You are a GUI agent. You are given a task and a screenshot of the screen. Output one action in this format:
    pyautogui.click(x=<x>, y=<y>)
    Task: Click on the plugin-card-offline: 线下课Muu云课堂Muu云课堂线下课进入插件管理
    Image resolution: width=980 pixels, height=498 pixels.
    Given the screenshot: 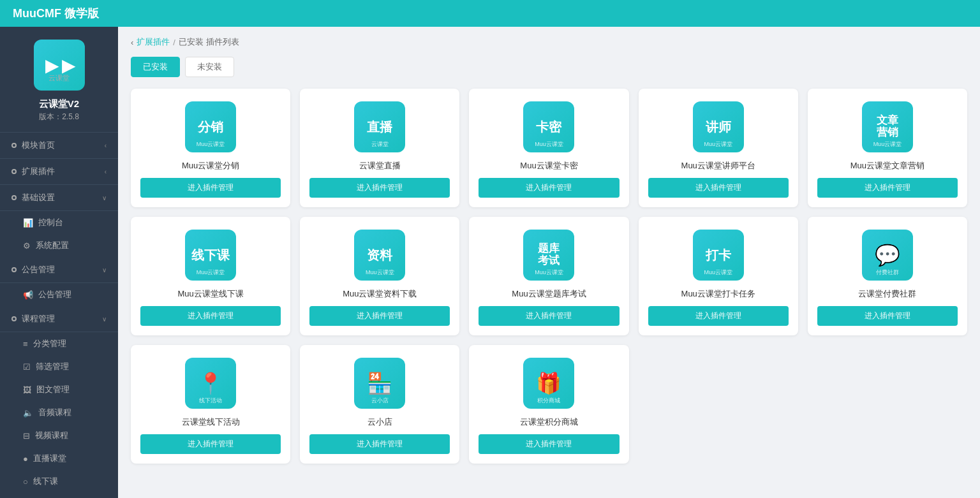 What is the action you would take?
    pyautogui.click(x=211, y=276)
    